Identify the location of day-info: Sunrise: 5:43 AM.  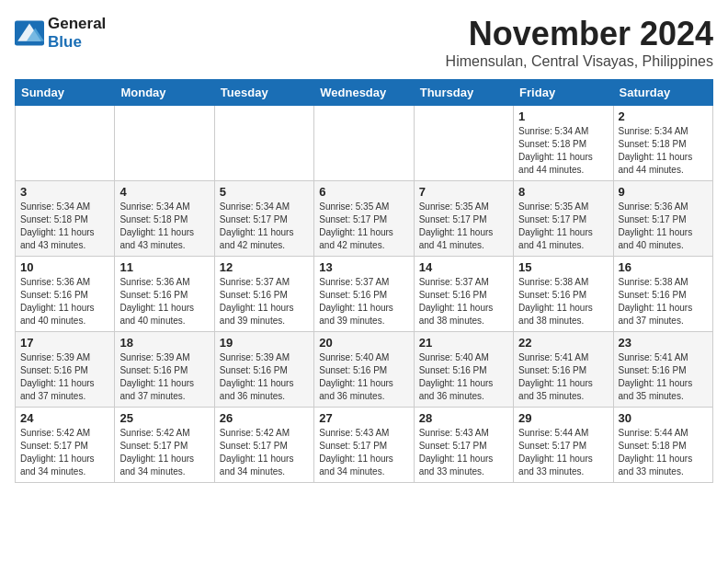
(463, 433).